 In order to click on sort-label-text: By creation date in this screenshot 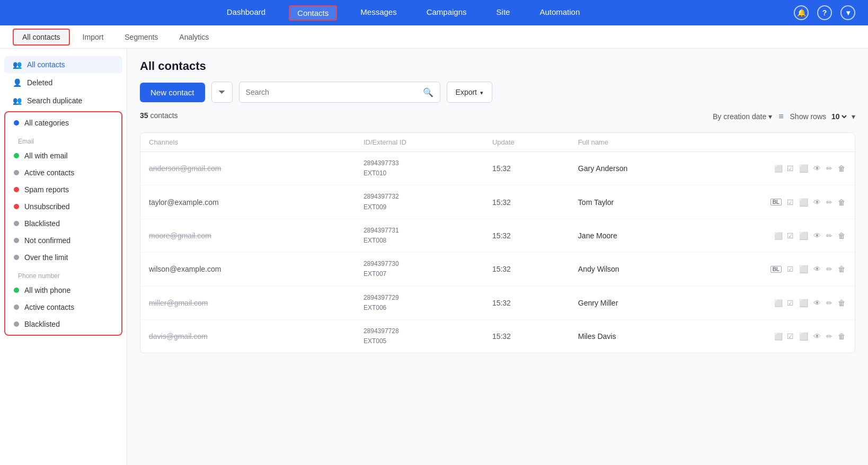, I will do `click(740, 117)`.